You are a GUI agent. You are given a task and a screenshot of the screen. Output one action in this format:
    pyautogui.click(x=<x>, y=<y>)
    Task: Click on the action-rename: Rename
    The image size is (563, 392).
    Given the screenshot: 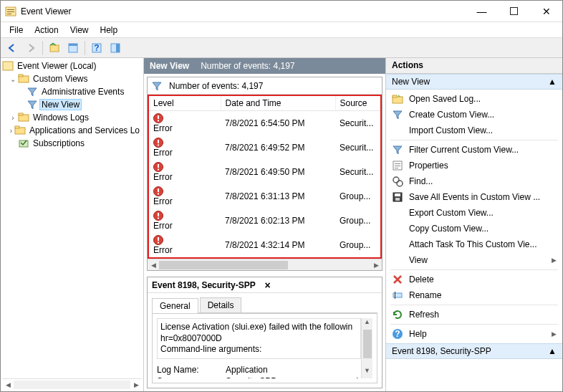 What is the action you would take?
    pyautogui.click(x=474, y=295)
    